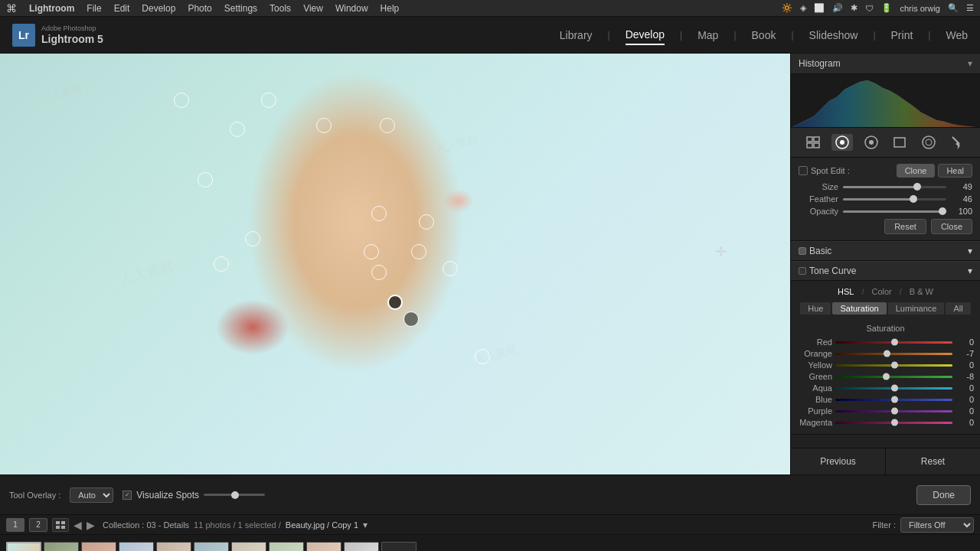 The height and width of the screenshot is (551, 980). Describe the element at coordinates (894, 343) in the screenshot. I see `red-slider-track` at that location.